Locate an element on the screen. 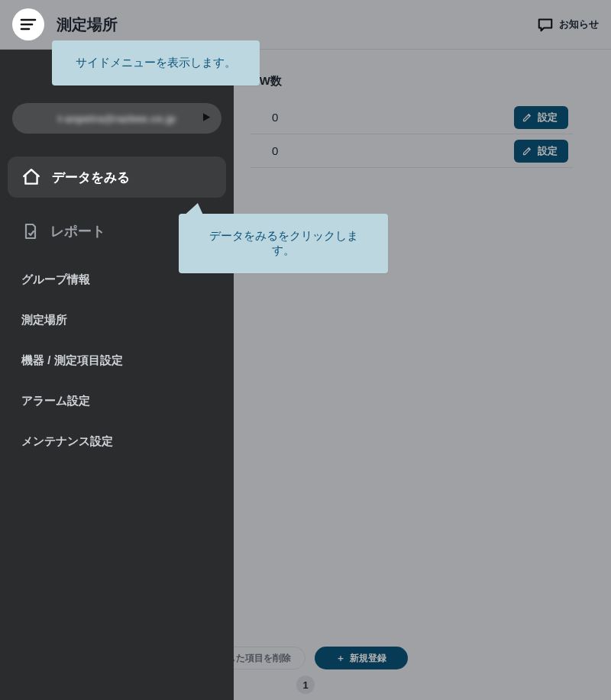 This screenshot has height=700, width=611. plus-icon: ＋ is located at coordinates (341, 658).